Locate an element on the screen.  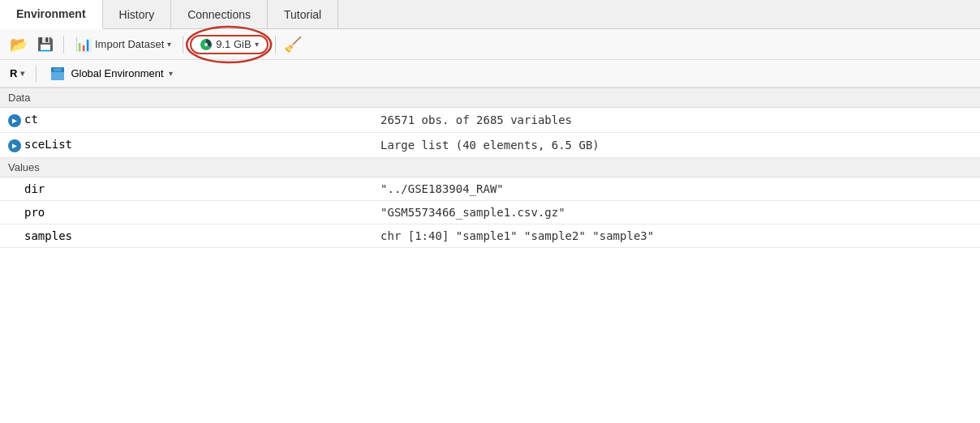
variable-value-cell: "GSM5573466_sample1.csv.gz" is located at coordinates (677, 212).